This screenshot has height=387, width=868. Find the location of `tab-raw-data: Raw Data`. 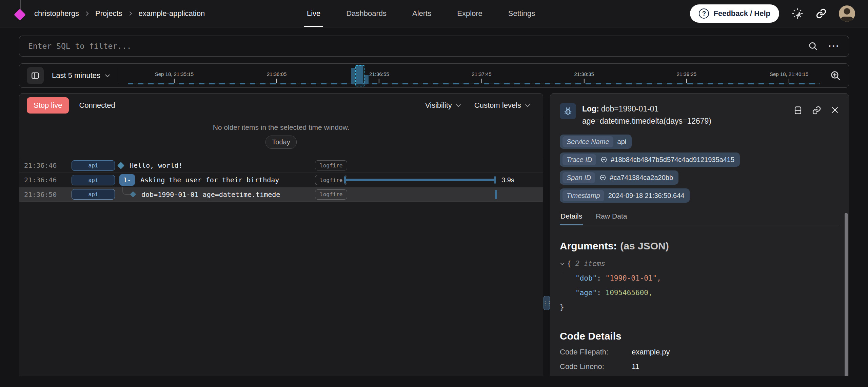

tab-raw-data: Raw Data is located at coordinates (611, 219).